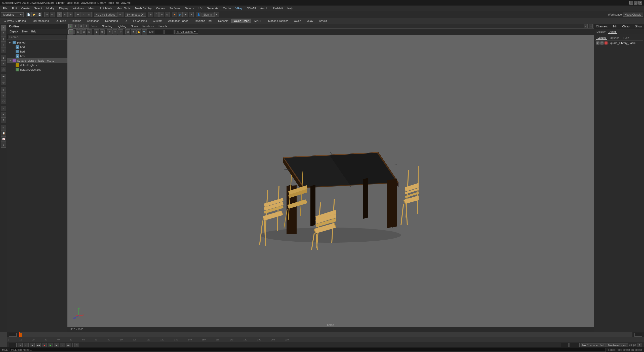  I want to click on xray-icon: ⊞, so click(4, 90).